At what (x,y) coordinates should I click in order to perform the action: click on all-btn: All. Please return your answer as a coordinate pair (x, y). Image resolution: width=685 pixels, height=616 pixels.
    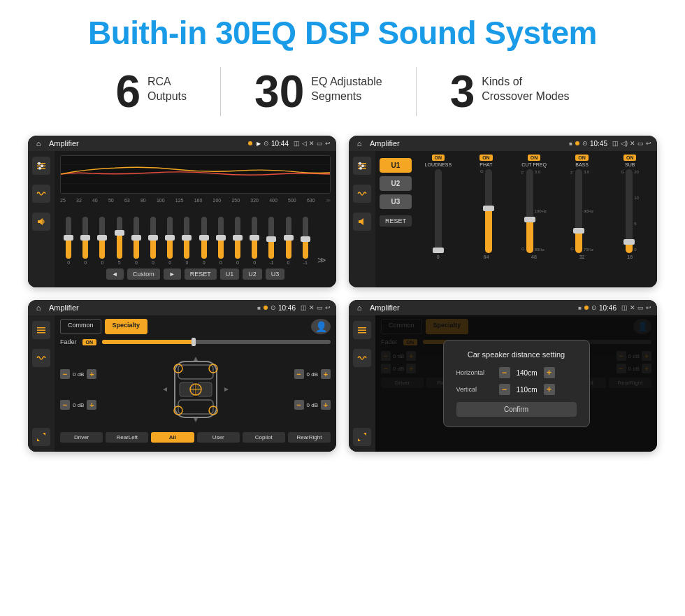
    Looking at the image, I should click on (172, 438).